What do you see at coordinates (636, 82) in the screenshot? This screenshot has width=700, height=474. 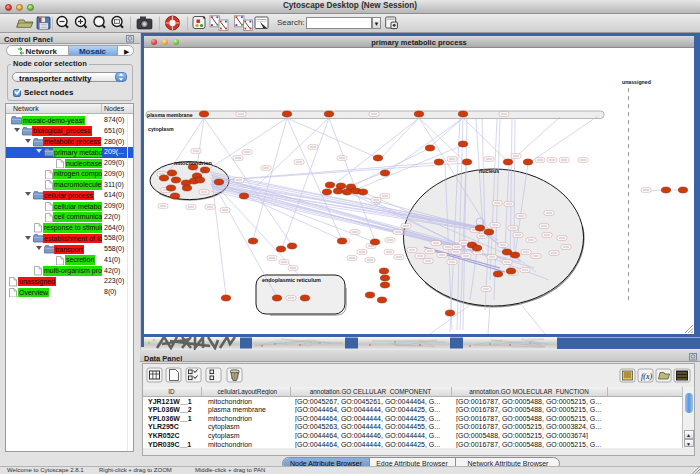 I see `svg-text: unassigned` at bounding box center [636, 82].